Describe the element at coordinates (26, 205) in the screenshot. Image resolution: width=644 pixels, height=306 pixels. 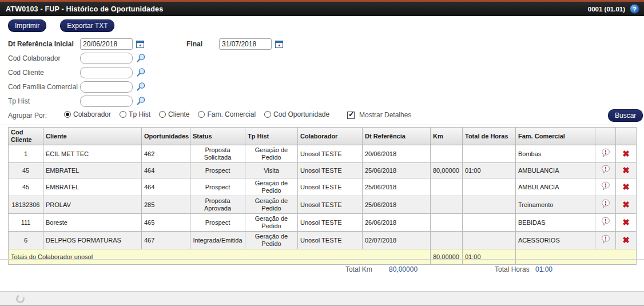
I see `cell-cod-cliente: 18132306` at that location.